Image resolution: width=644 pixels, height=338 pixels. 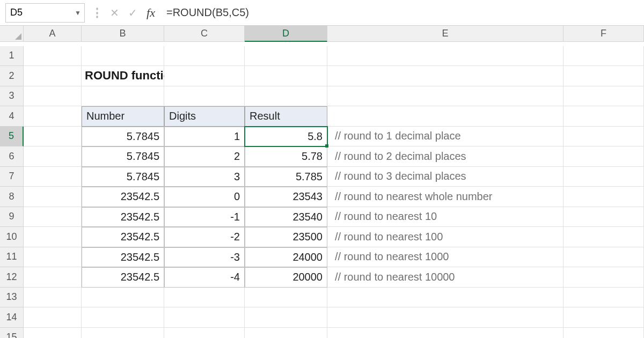 What do you see at coordinates (604, 333) in the screenshot?
I see `cell-f15` at bounding box center [604, 333].